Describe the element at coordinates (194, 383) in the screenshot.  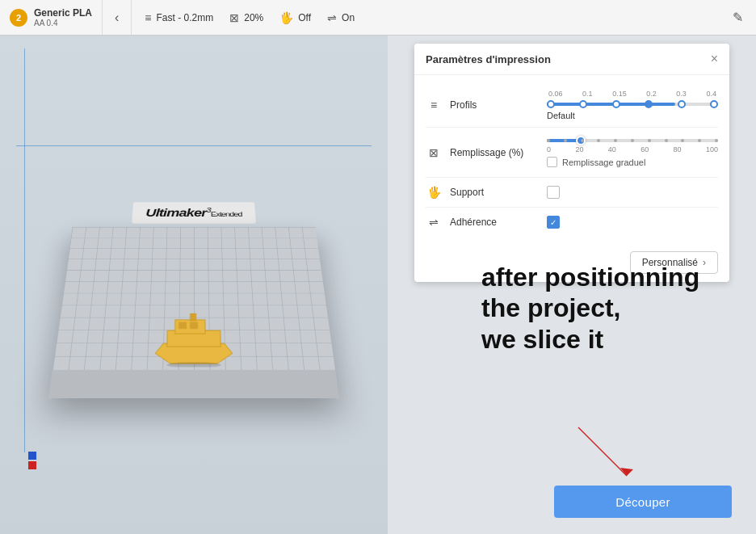
I see `platform-rim` at that location.